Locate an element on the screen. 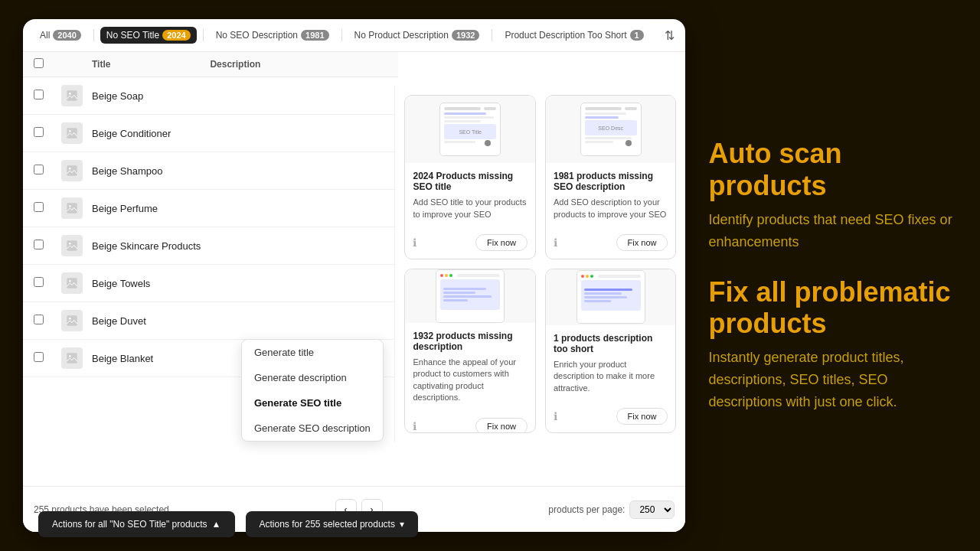 The image size is (980, 551). table-row: Beige Skincare Products is located at coordinates (211, 246).